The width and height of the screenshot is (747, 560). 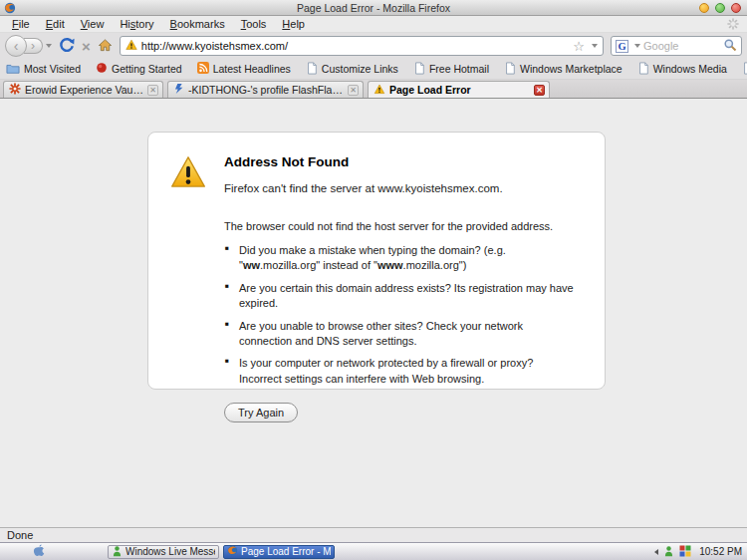 I want to click on menu-help: Help, so click(x=293, y=24).